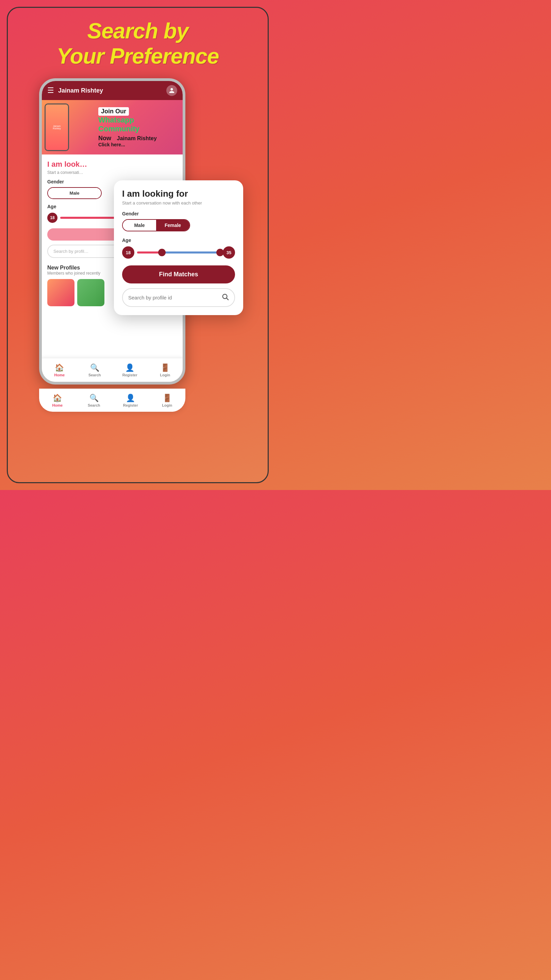  What do you see at coordinates (71, 251) in the screenshot?
I see `bg-search-text: Search by profil…` at bounding box center [71, 251].